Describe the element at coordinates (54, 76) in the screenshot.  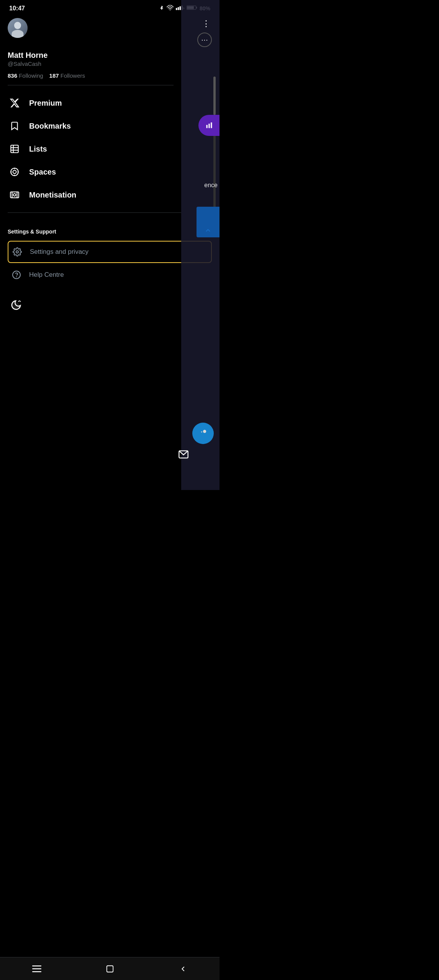
I see `followers-number: 187` at that location.